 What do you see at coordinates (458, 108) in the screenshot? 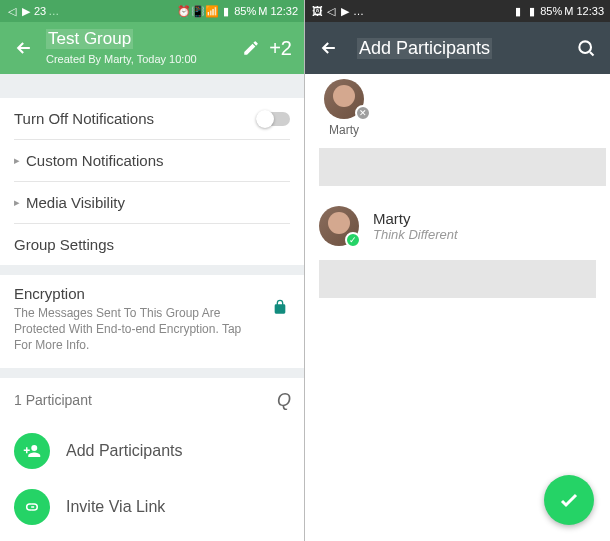
I see `selected-participants-strip: ✕ Marty` at bounding box center [458, 108].